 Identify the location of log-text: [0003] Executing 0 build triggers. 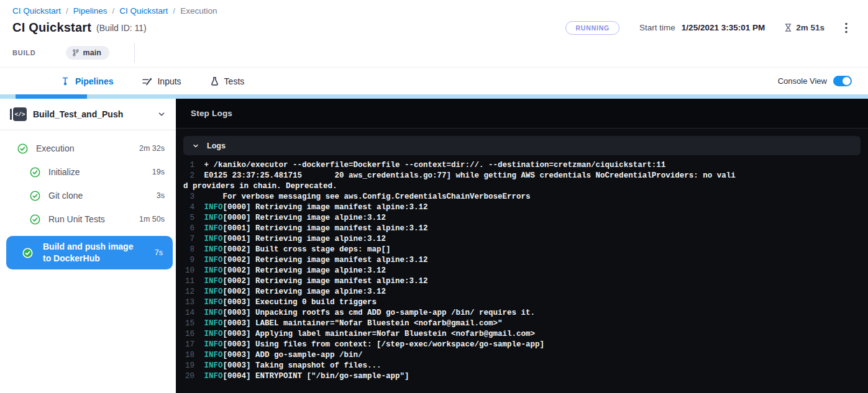
(300, 302).